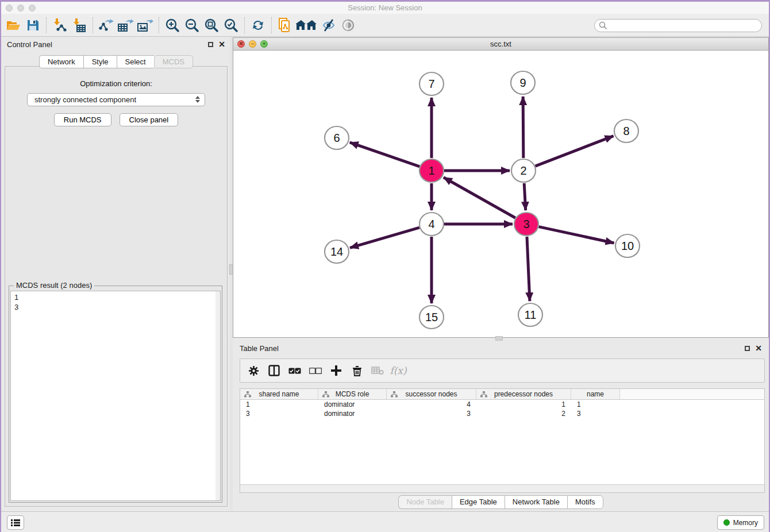  I want to click on node-table: shared nameMCDS rolesuccessor nodesprede…, so click(502, 441).